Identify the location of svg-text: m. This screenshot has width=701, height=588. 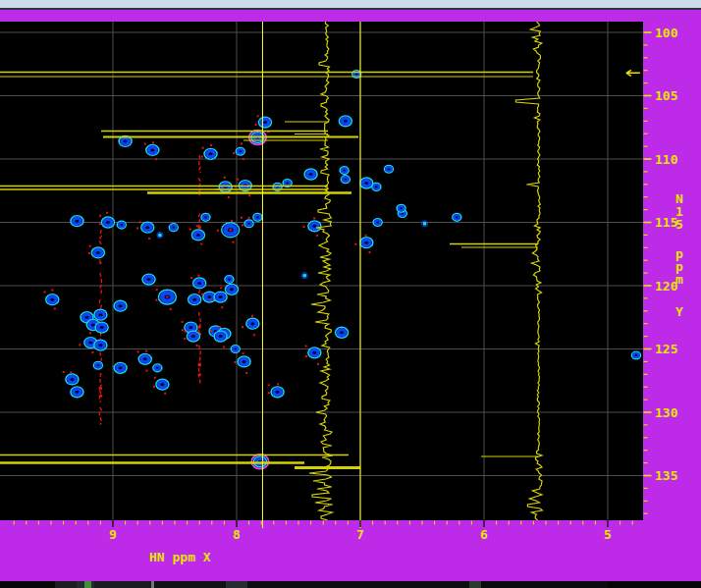
(679, 279).